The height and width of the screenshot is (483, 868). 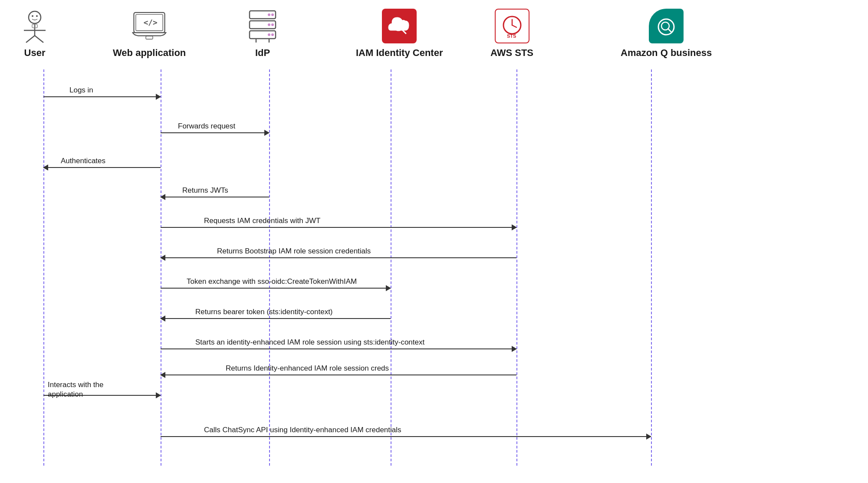 What do you see at coordinates (391, 267) in the screenshot?
I see `lifeline-iam` at bounding box center [391, 267].